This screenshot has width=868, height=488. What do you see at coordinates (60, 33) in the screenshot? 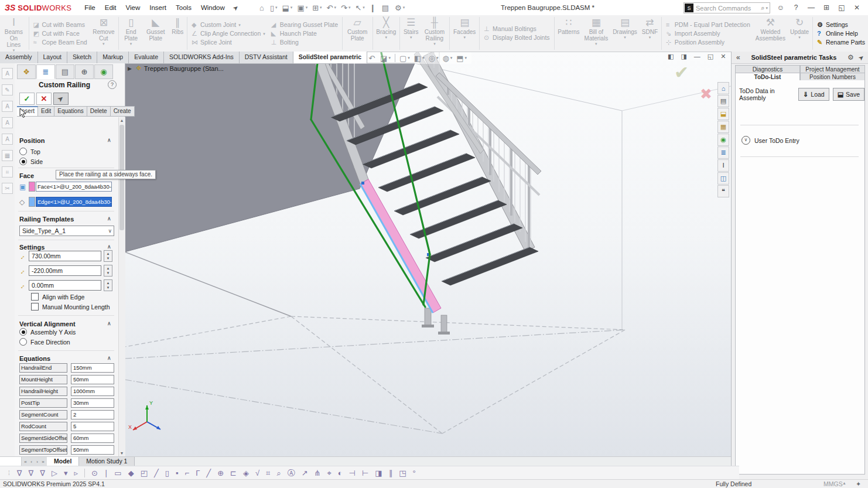
I see `cut-group: ◪Cut with Beams ◩Cut with Face ≈Cope Bea…` at bounding box center [60, 33].